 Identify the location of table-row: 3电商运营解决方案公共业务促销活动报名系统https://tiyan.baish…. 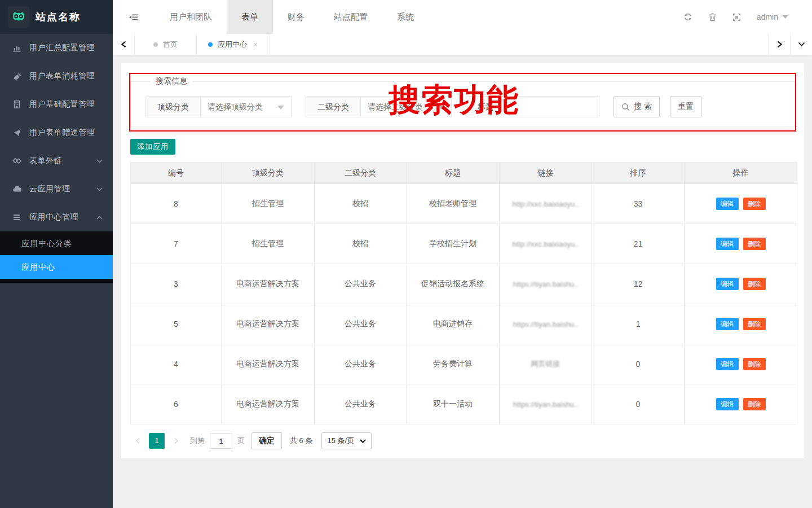
(464, 284).